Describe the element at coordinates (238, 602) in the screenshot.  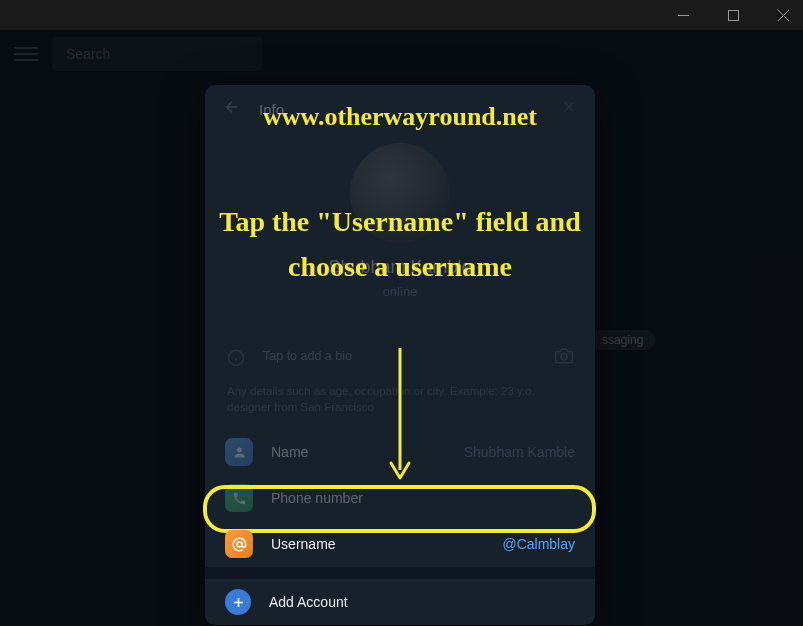
I see `plus-icon` at that location.